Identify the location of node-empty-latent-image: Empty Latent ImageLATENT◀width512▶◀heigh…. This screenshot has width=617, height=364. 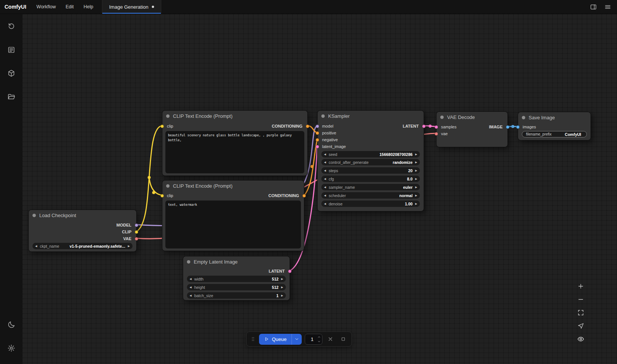
(236, 278).